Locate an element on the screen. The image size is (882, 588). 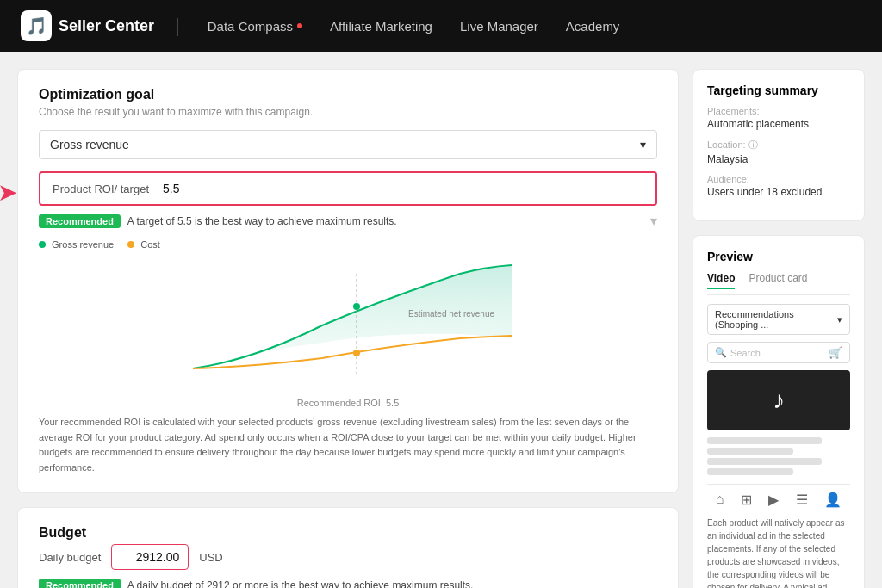
preview-nav: ⌂ ⊞ ▶ ☰ 👤 is located at coordinates (779, 496).